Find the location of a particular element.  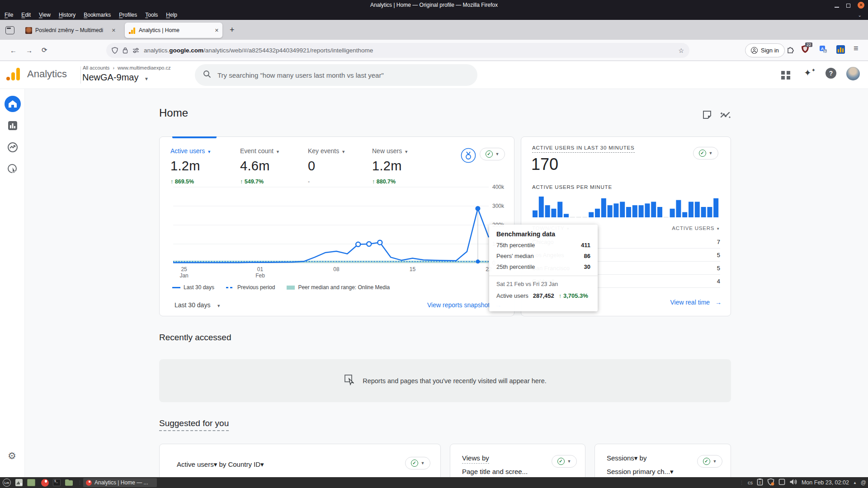

taskbar-clock: Mon Feb 23, 02:02 is located at coordinates (826, 483).